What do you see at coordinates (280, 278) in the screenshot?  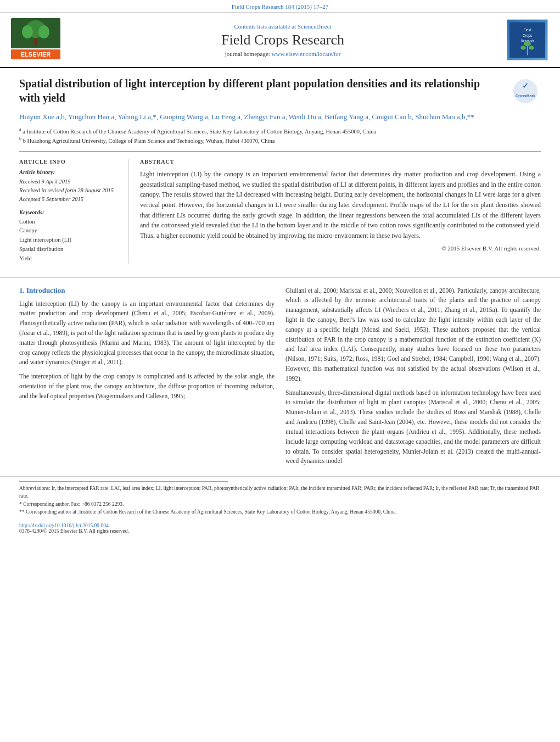 I see `section-divider` at bounding box center [280, 278].